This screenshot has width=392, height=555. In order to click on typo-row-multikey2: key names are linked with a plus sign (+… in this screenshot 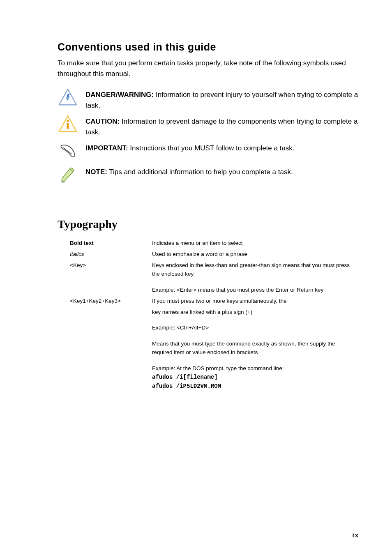, I will do `click(214, 312)`.